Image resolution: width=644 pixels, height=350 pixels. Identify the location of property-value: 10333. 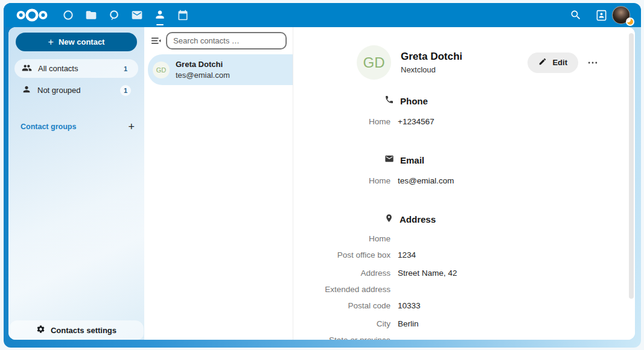
(409, 305).